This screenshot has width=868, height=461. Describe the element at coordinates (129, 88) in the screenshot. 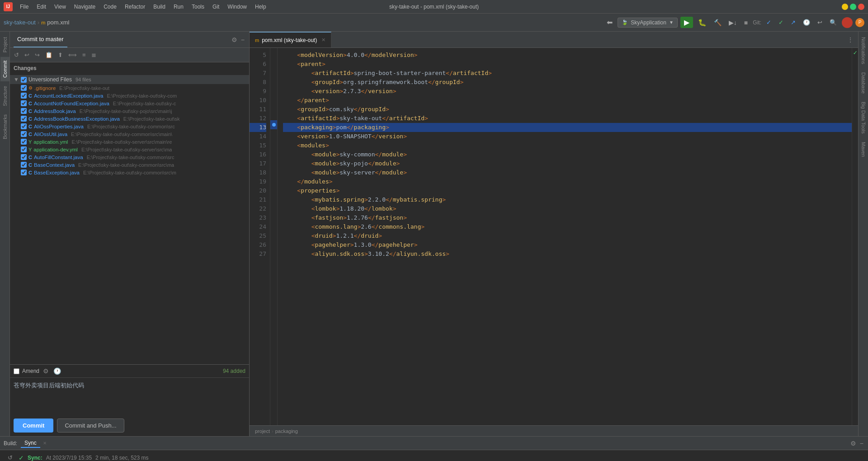

I see `list-item: ⚙ .gitignore E:\Project\sky-take-out` at that location.